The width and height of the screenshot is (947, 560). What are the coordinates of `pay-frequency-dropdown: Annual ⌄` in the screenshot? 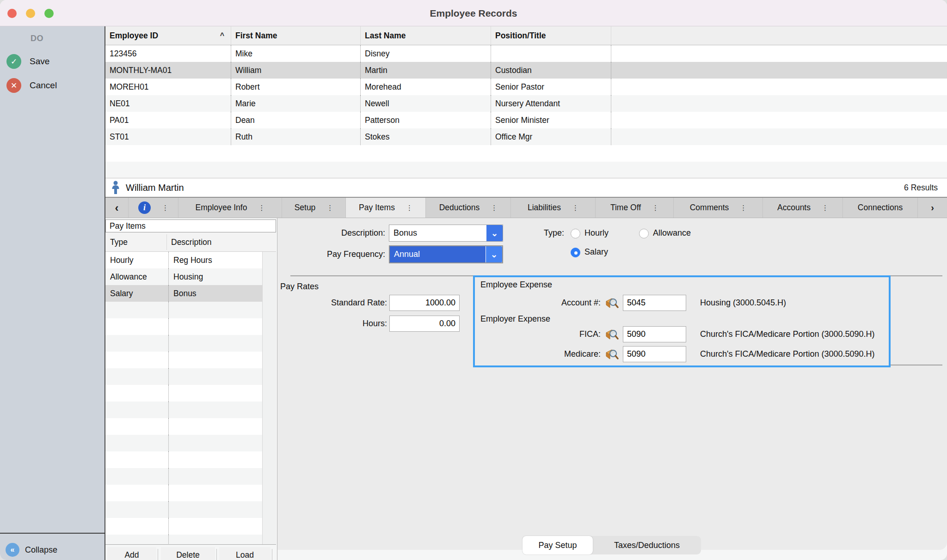 It's located at (446, 254).